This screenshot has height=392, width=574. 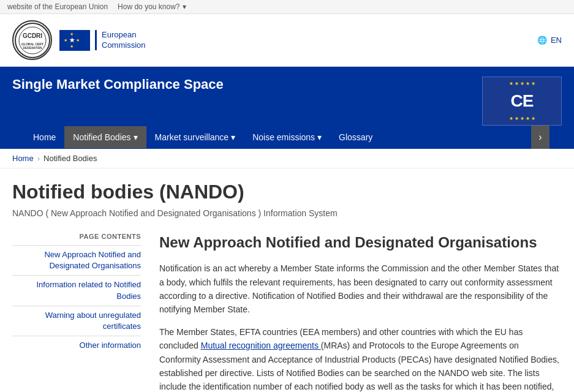 What do you see at coordinates (32, 40) in the screenshot?
I see `gcdri-logo: GCDRI GLOBAL CERT DESIGNATION` at bounding box center [32, 40].